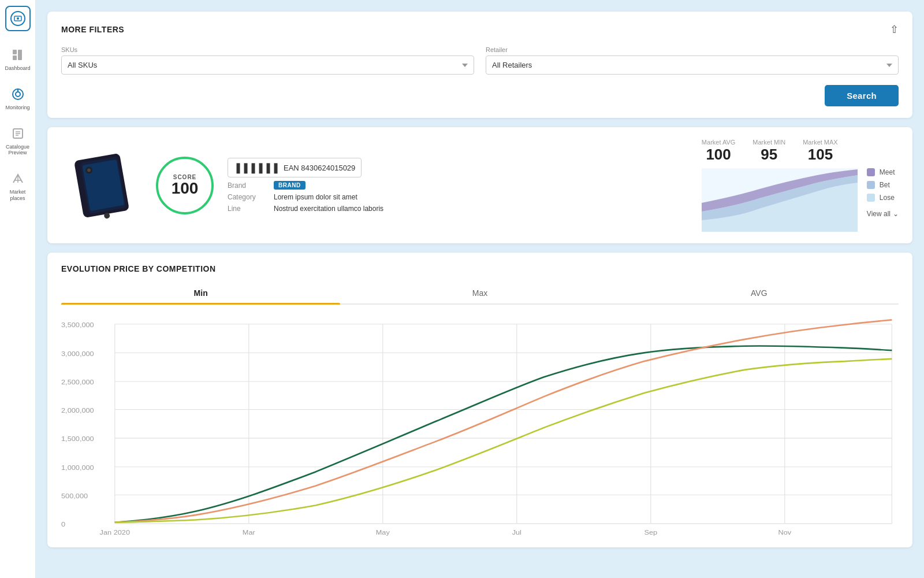 The height and width of the screenshot is (578, 924). What do you see at coordinates (480, 29) in the screenshot?
I see `filters-header: MORE FILTERS ⇧` at bounding box center [480, 29].